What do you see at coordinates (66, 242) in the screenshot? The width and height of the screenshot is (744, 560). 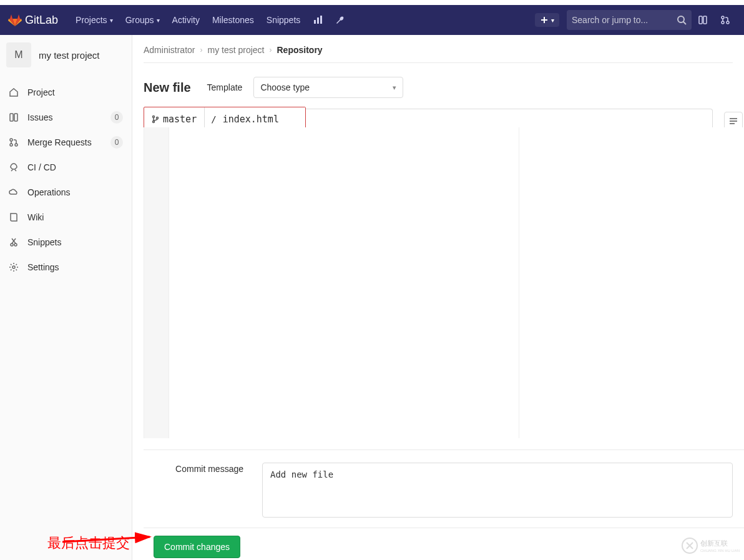 I see `sidebar-item-snippets: Snippets` at bounding box center [66, 242].